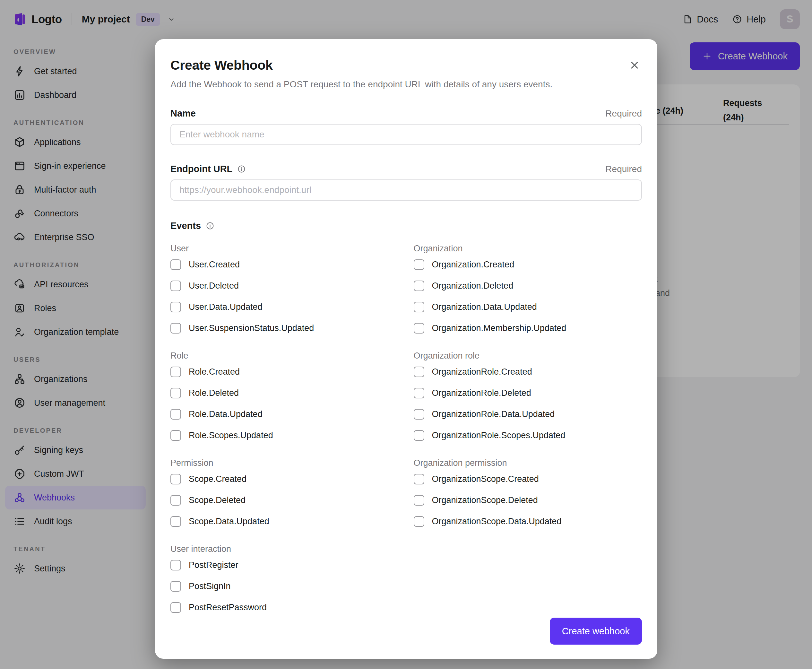 The height and width of the screenshot is (669, 812). Describe the element at coordinates (285, 500) in the screenshot. I see `event-row-scope-deleted: Scope.Deleted` at that location.